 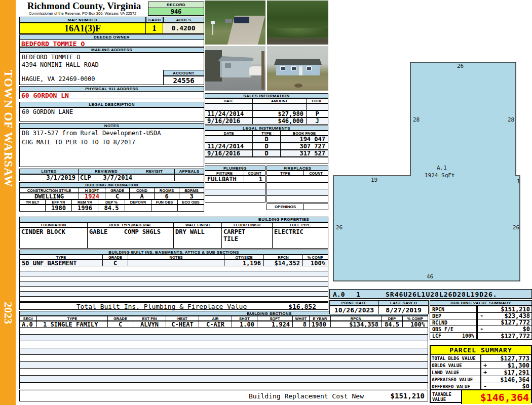 What do you see at coordinates (415, 318) in the screenshot?
I see `bs-comp-label: % COMP` at bounding box center [415, 318].